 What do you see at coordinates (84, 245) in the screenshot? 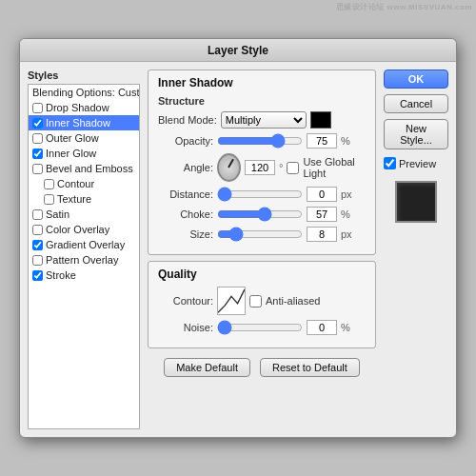
I see `style-item-gradient-overlay: Gradient Overlay` at bounding box center [84, 245].